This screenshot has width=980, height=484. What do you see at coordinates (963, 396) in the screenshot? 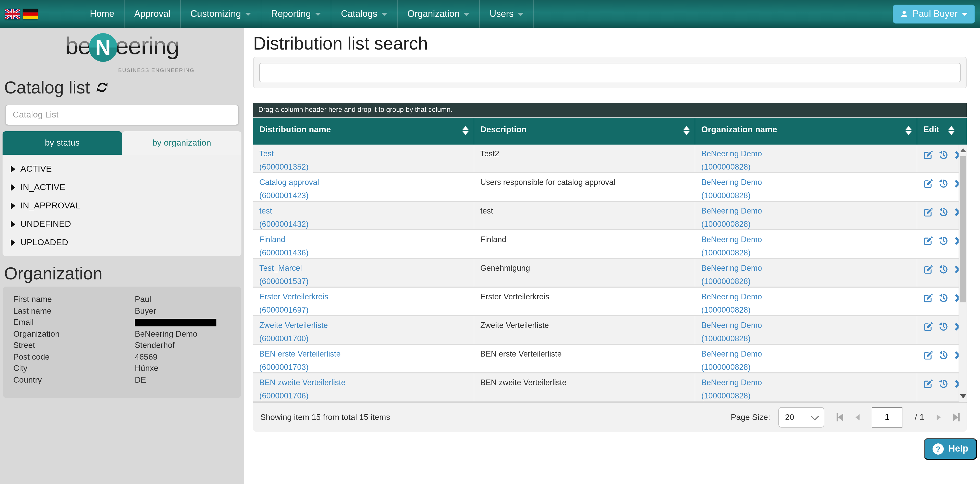
I see `scroll-down-icon` at bounding box center [963, 396].